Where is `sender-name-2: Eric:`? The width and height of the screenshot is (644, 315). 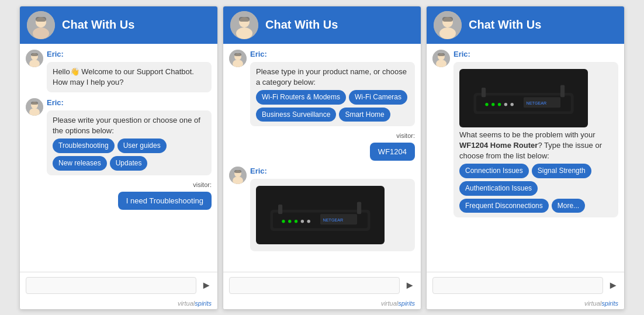 sender-name-2: Eric: is located at coordinates (129, 103).